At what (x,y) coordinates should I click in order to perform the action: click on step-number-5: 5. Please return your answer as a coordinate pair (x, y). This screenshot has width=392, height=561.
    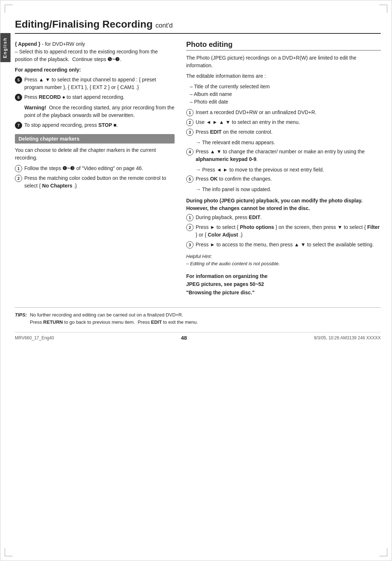
    Looking at the image, I should click on (19, 80).